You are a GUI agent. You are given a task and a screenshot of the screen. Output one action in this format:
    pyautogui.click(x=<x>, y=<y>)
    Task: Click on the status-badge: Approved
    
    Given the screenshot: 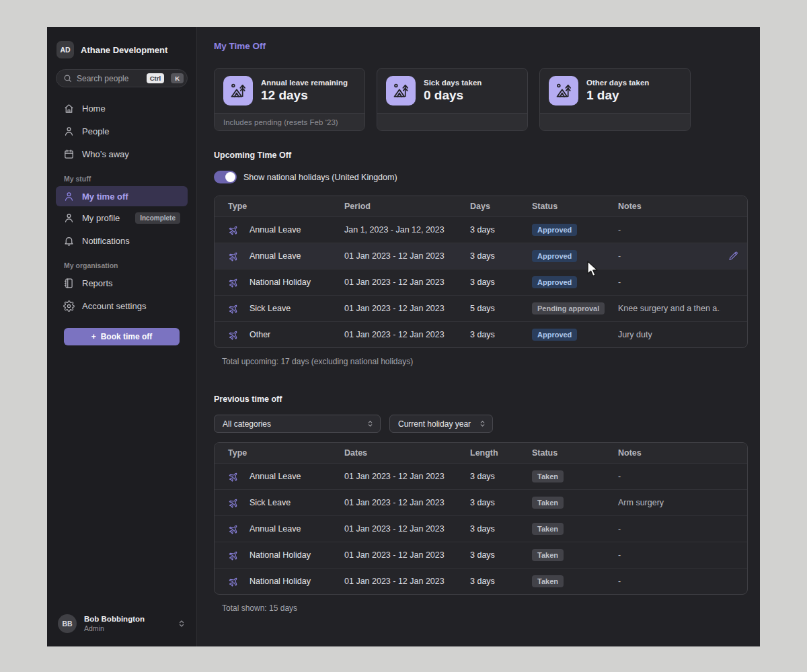 What is the action you would take?
    pyautogui.click(x=554, y=230)
    